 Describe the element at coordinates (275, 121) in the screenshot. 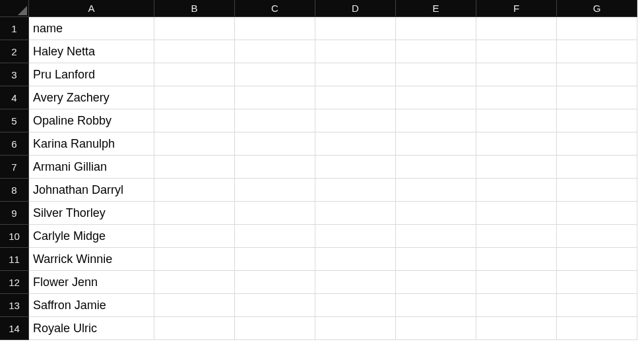

I see `cell-C5` at that location.